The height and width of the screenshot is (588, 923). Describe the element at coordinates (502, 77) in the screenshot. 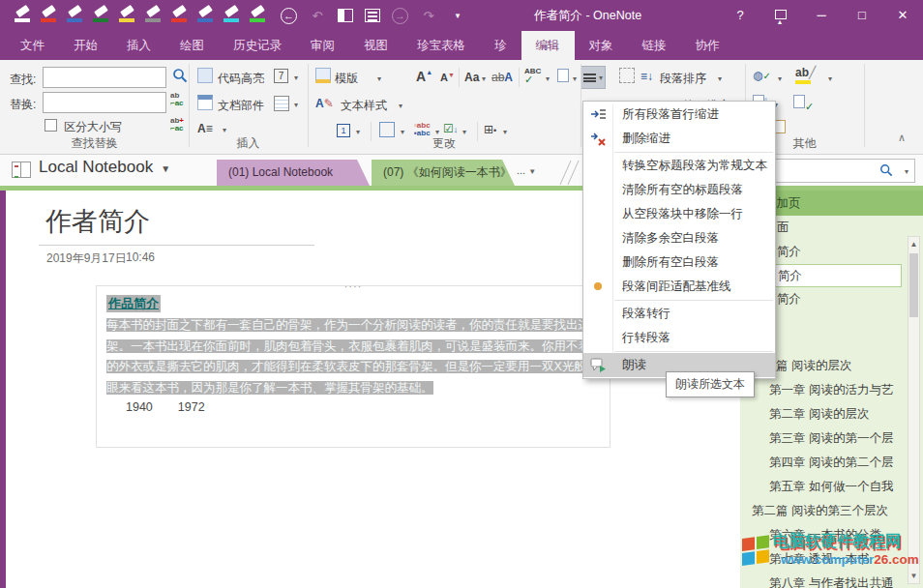

I see `clear-format-button: abA` at that location.